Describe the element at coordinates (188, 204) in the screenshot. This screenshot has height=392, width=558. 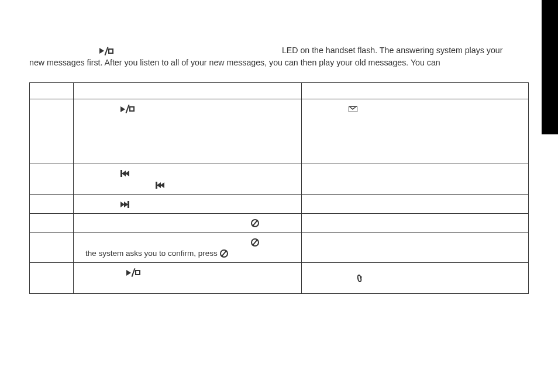
I see `row-forward-col2` at that location.